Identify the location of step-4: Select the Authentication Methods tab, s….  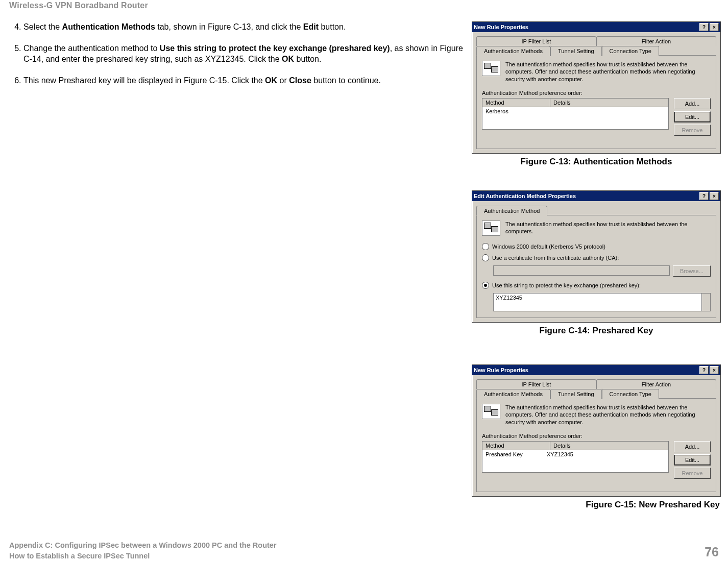
(246, 27).